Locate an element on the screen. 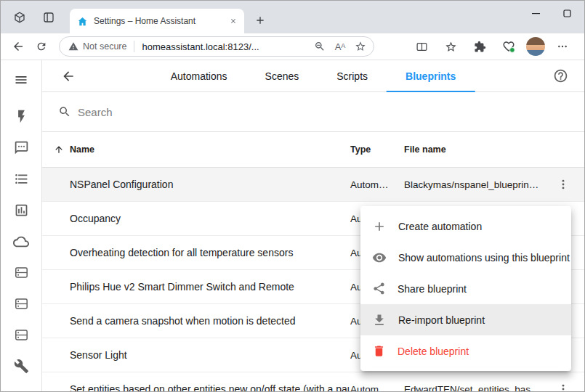  table-header: Name Type File name is located at coordinates (313, 150).